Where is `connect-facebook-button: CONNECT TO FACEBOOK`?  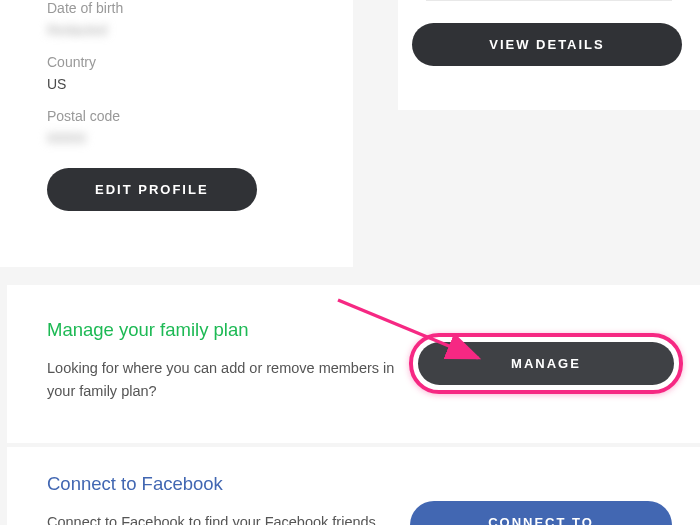 connect-facebook-button: CONNECT TO FACEBOOK is located at coordinates (541, 513).